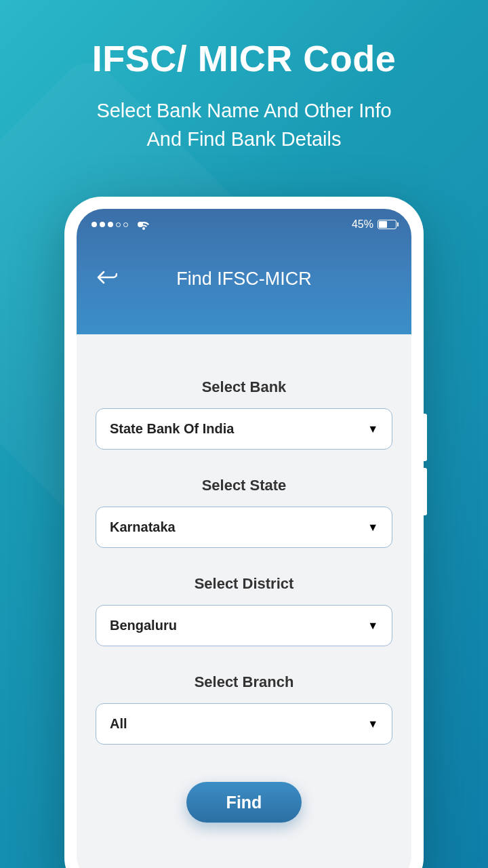  What do you see at coordinates (244, 429) in the screenshot?
I see `bank-select: State Bank Of India ▼` at bounding box center [244, 429].